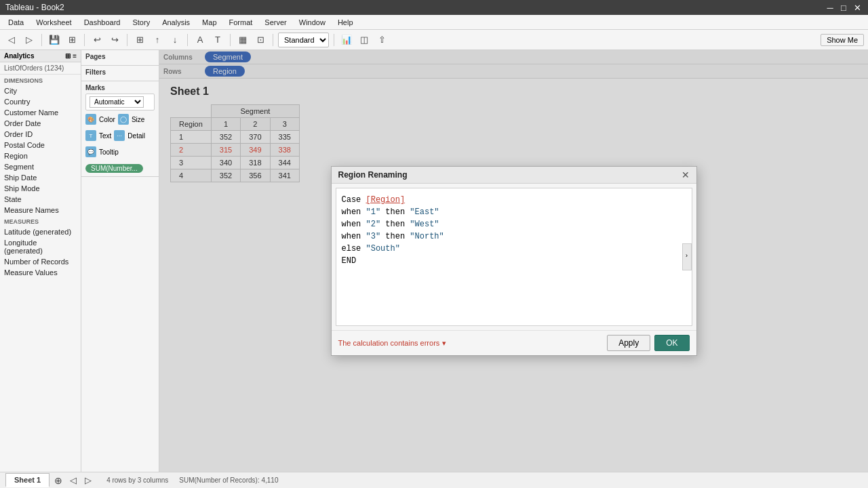 Image resolution: width=868 pixels, height=488 pixels. Describe the element at coordinates (209, 22) in the screenshot. I see `menu-map: Map` at that location.